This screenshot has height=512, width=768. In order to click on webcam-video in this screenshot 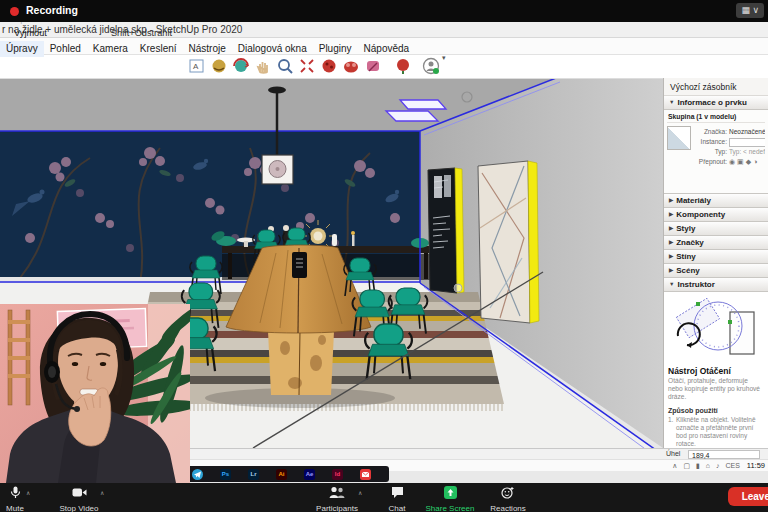, I will do `click(95, 394)`.